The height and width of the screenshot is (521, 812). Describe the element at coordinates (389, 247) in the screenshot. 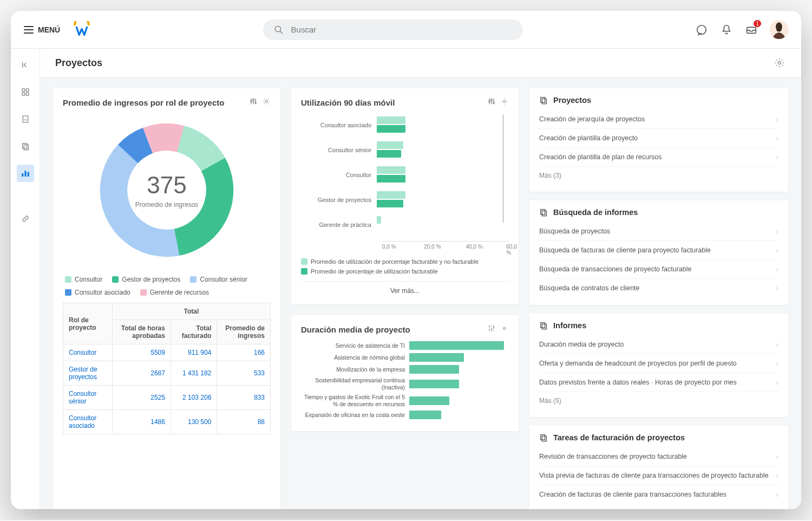

I see `axis-tick: 0,0 %` at that location.